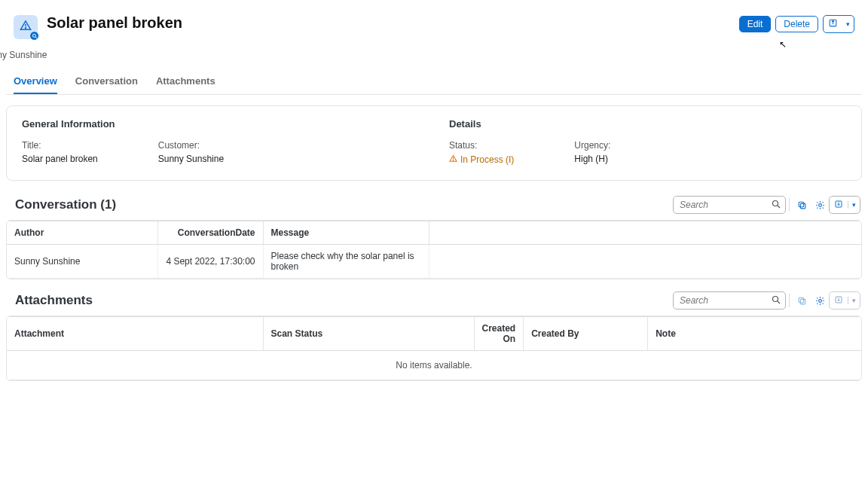  I want to click on page-subtitle: Sunny Sunshine, so click(91, 55).